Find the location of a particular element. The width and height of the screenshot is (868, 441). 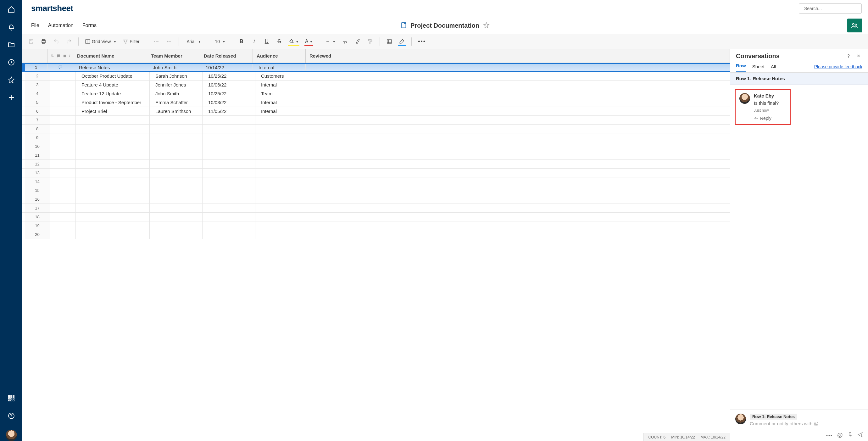

attach-icon is located at coordinates (850, 435).